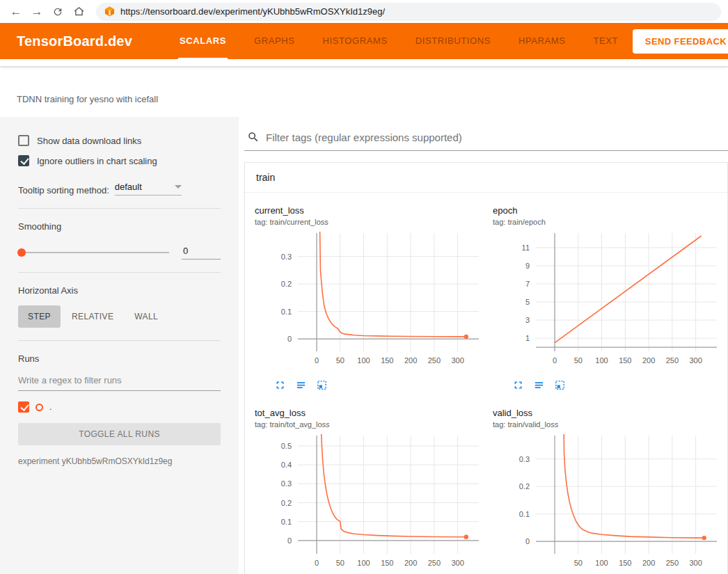 This screenshot has width=728, height=574. I want to click on smoothing-value-field: 0, so click(201, 253).